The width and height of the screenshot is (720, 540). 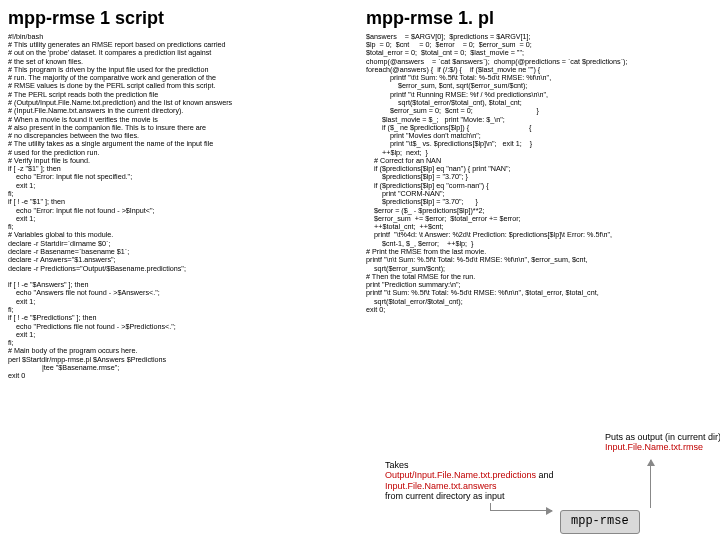 What do you see at coordinates (650, 484) in the screenshot?
I see `arrow-box-to-puts` at bounding box center [650, 484].